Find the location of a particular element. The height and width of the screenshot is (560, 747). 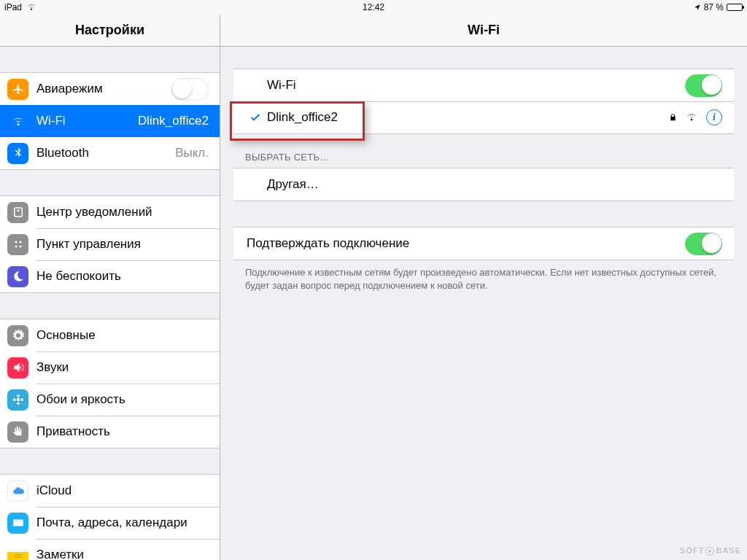

wifi-status-icon is located at coordinates (31, 7).